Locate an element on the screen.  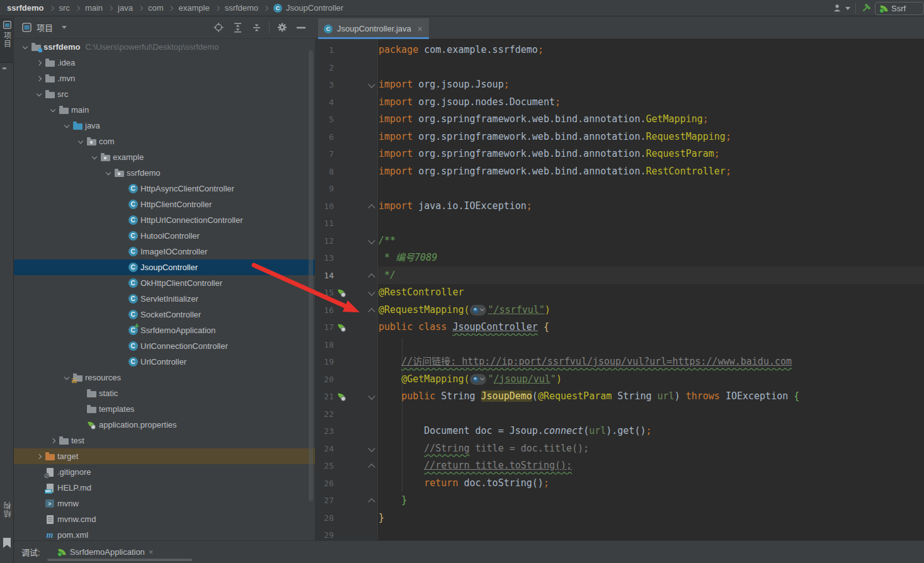
tree-row: >mvnw is located at coordinates (164, 504).